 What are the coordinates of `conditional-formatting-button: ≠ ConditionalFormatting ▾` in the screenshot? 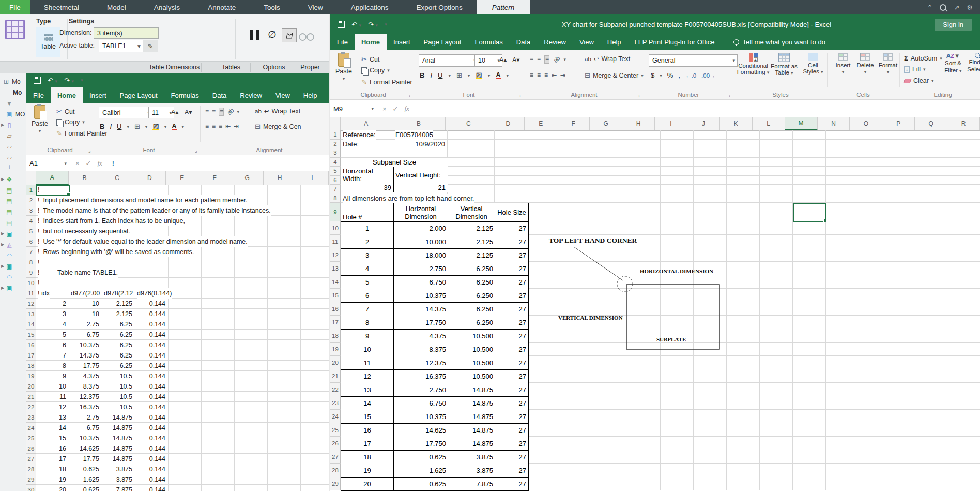 It's located at (753, 64).